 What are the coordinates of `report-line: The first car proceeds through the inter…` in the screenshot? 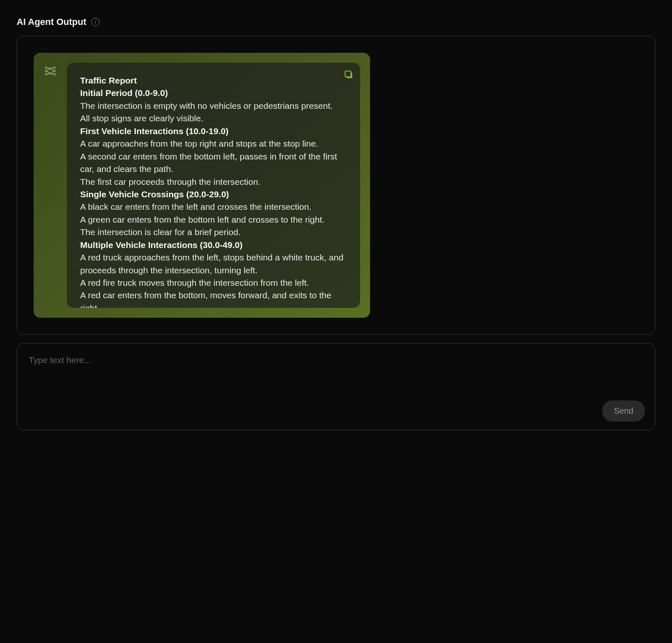 It's located at (213, 182).